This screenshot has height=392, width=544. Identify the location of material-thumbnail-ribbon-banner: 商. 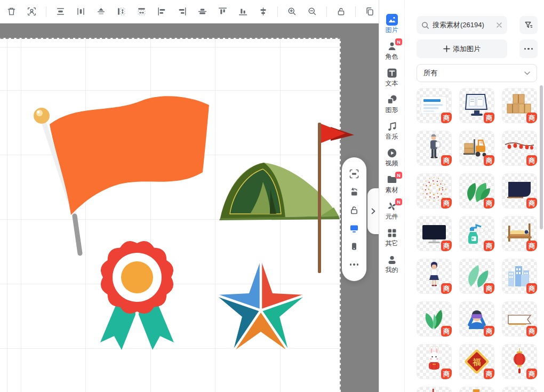
(519, 319).